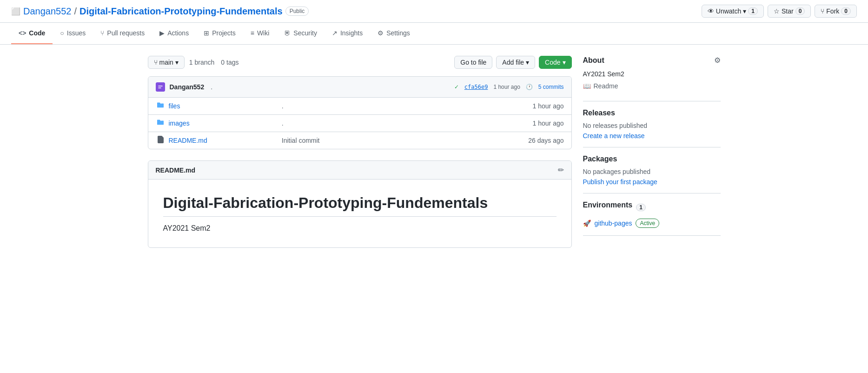 The image size is (868, 373). Describe the element at coordinates (779, 11) in the screenshot. I see `header-actions: 👁 Unwatch ▾ 1 ☆ Star 0 ⑂ Fork 0` at that location.